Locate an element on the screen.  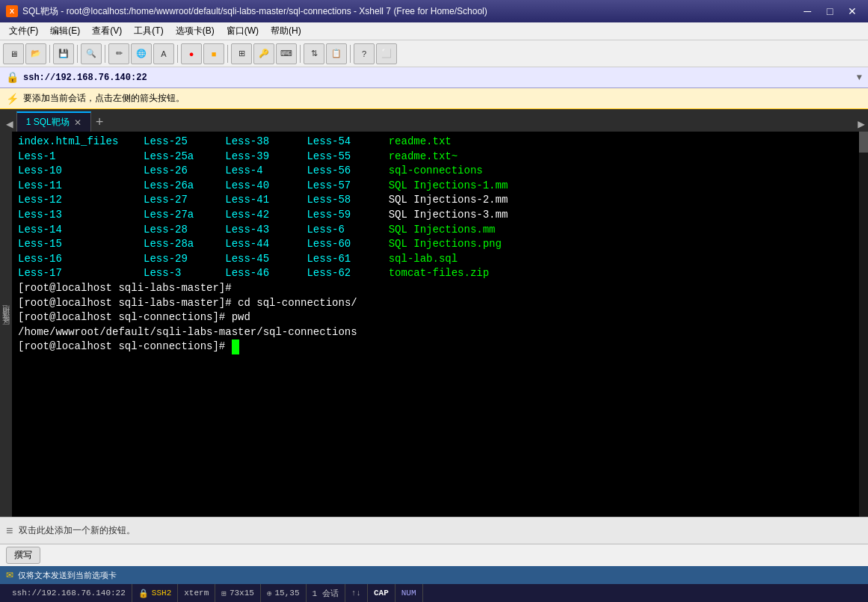
info-bar: ⚡ 要添加当前会话，点击左侧的箭头按钮。 is located at coordinates (434, 99).